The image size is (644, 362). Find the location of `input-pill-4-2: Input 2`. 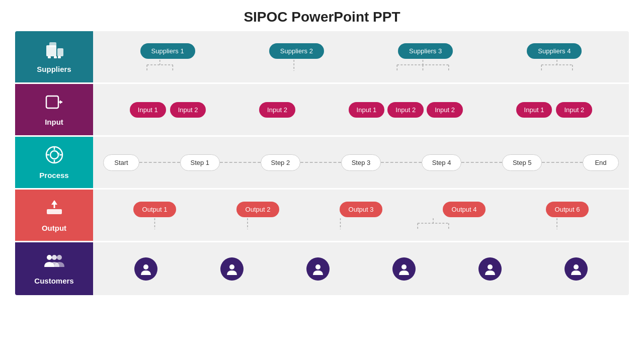

input-pill-4-2: Input 2 is located at coordinates (574, 110).